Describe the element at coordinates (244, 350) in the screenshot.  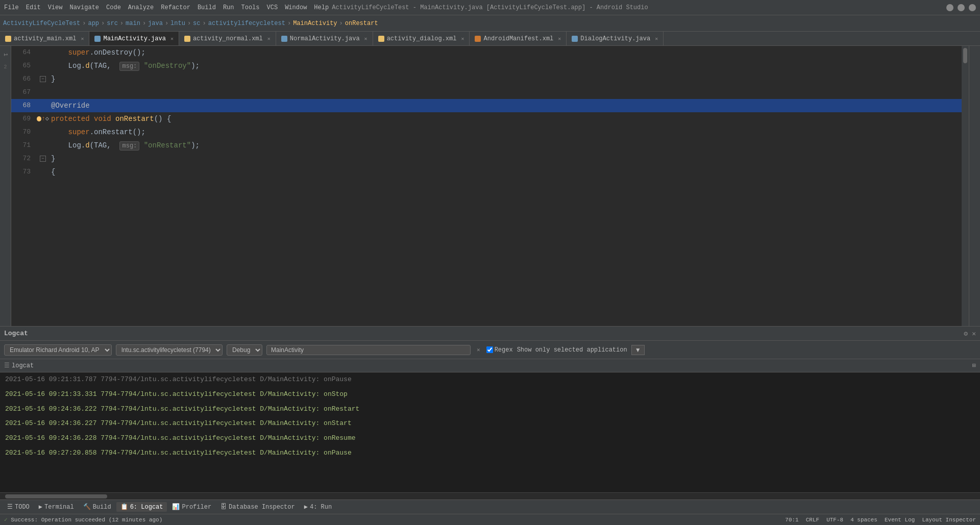
I see `level-selector: Debug` at that location.